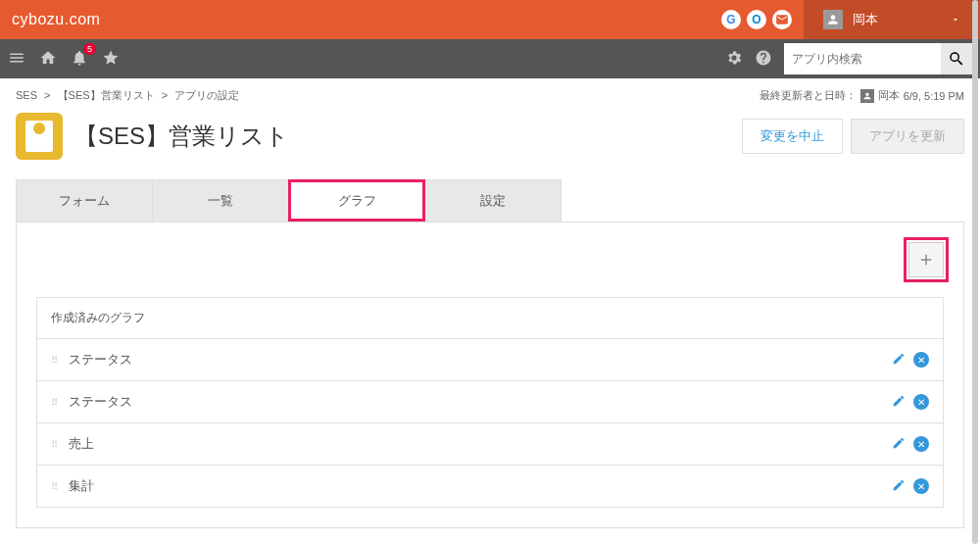  Describe the element at coordinates (490, 445) in the screenshot. I see `graph-row: ⠿ 売上 ✕` at that location.